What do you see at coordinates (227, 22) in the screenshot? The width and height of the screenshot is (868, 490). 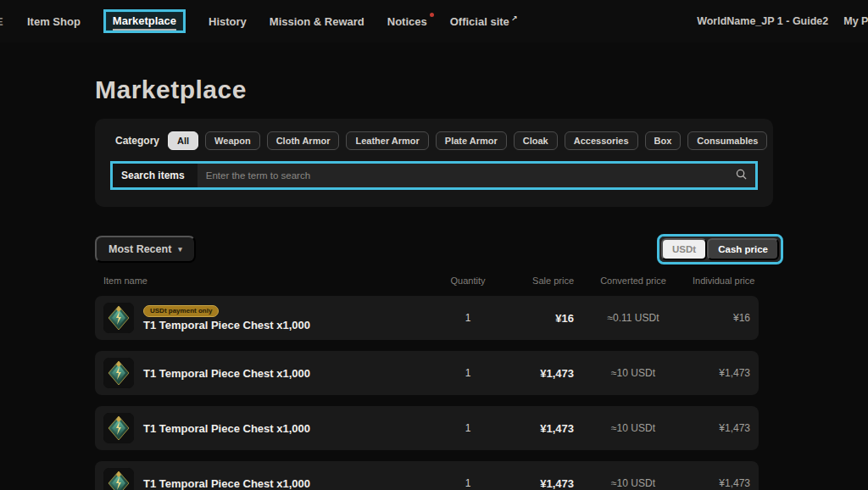 I see `nav-item: History↗` at bounding box center [227, 22].